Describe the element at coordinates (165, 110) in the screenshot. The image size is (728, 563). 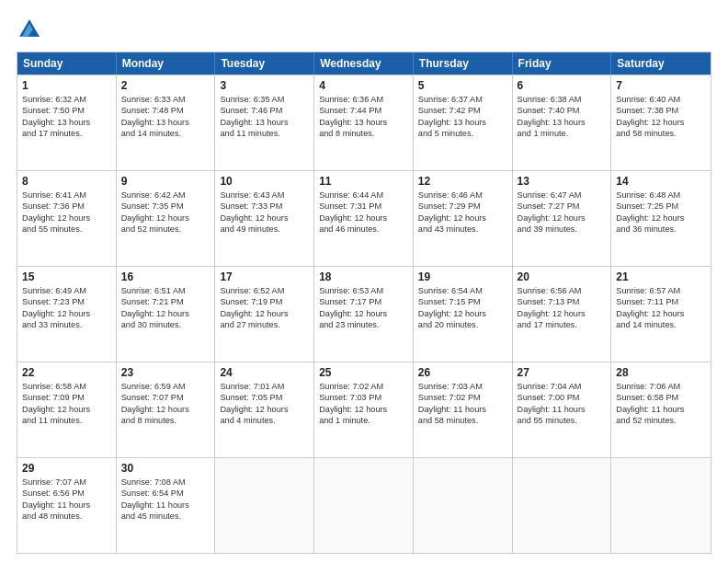
I see `cell-line-1: Sunset: 7:48 PM` at that location.